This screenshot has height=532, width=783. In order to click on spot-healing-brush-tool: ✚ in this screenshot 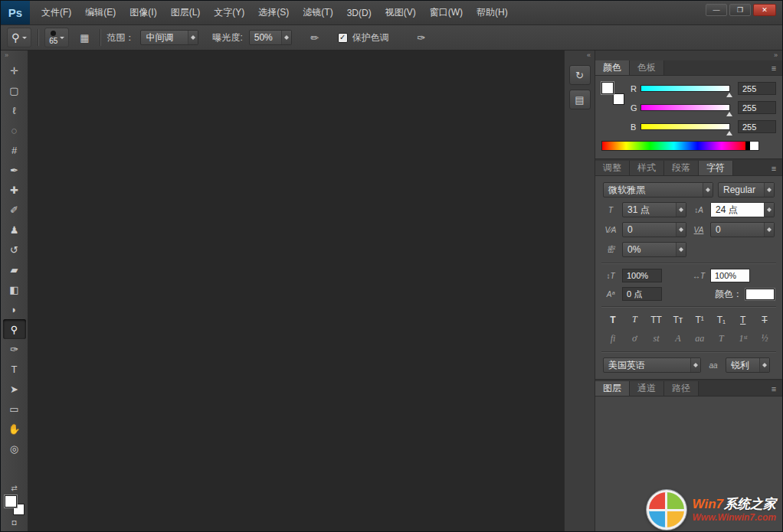, I will do `click(15, 190)`.